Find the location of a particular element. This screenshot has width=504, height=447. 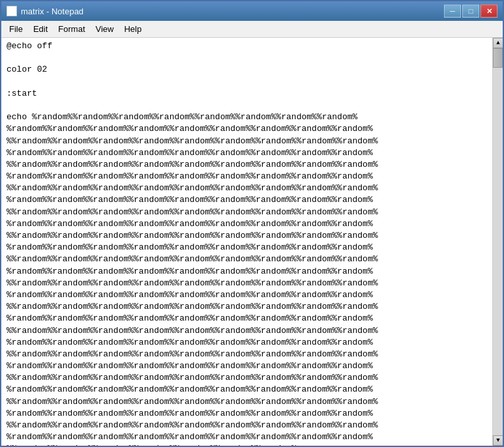

menu-view: View is located at coordinates (105, 29).